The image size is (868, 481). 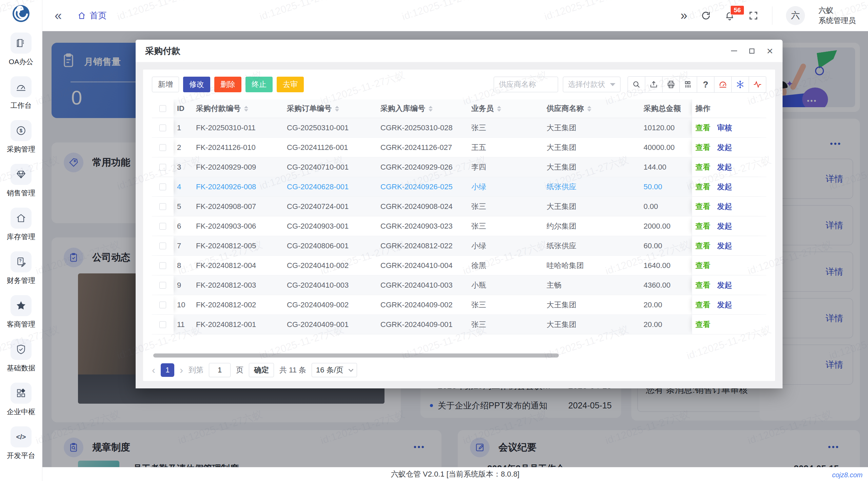 I want to click on table-row: 5 FK-20240908-007 CG-20240724-001 CGRK-2…, so click(x=459, y=207).